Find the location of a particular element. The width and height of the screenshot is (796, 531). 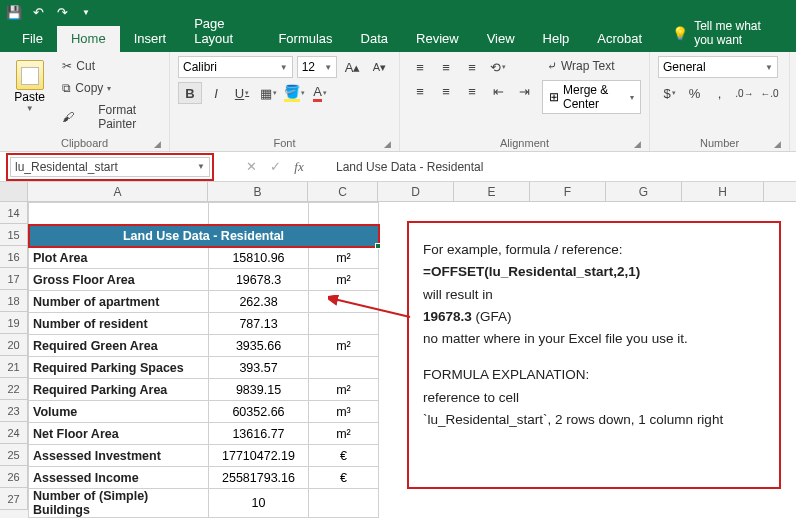

insert-function-icon: fx is located at coordinates (299, 167).